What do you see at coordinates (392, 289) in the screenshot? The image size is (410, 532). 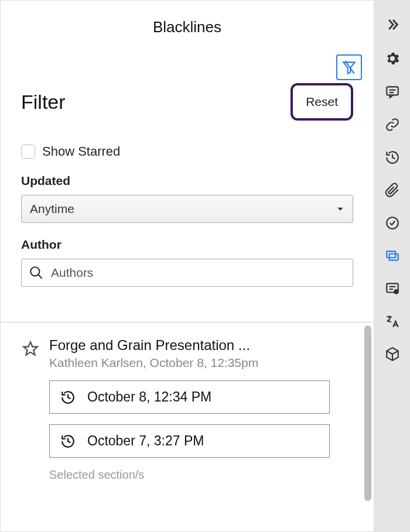 I see `notes-icon` at bounding box center [392, 289].